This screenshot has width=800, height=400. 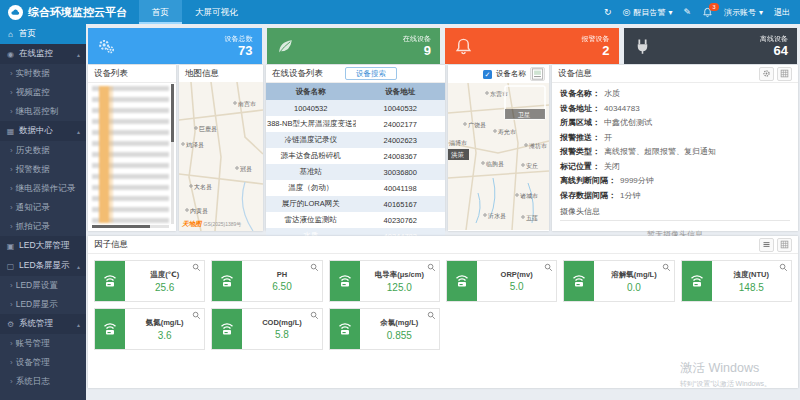 What do you see at coordinates (208, 129) in the screenshot?
I see `map-label: 巨鹿县` at bounding box center [208, 129].